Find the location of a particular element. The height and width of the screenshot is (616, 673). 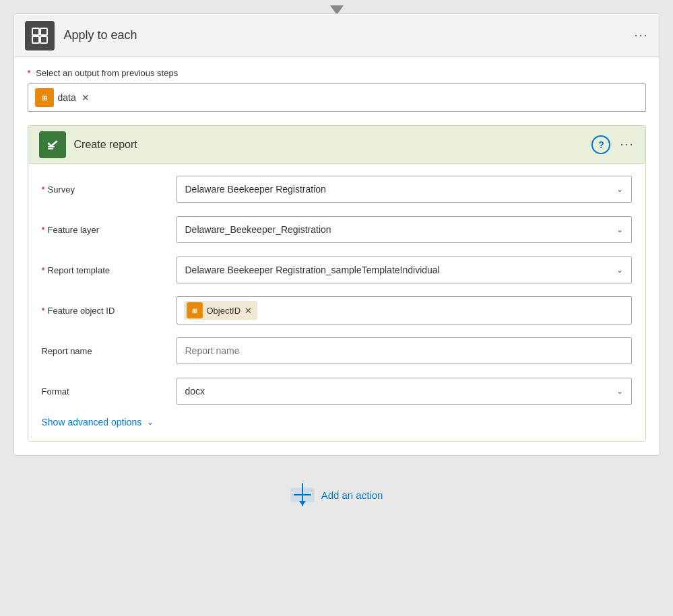

report-template-label: * Report template is located at coordinates (109, 271).